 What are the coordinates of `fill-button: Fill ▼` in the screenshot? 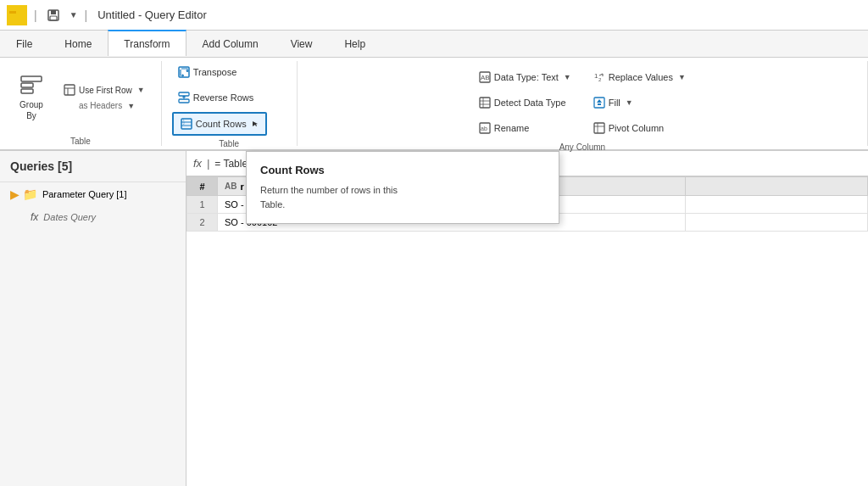 It's located at (639, 103).